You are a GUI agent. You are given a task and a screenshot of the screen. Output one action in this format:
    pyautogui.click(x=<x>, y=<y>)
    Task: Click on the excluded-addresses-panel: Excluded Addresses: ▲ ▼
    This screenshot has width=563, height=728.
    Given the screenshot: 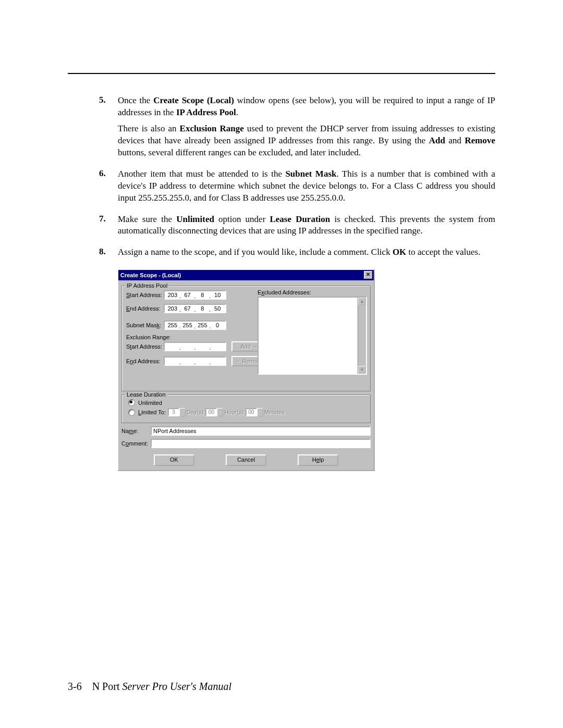 What is the action you would take?
    pyautogui.click(x=312, y=332)
    